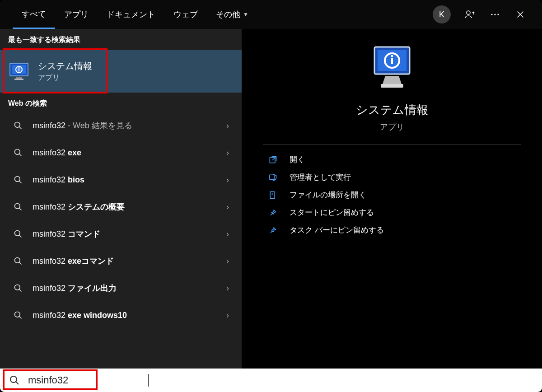 The width and height of the screenshot is (542, 392). I want to click on web-result-item: msinfo32 exeコマンド ›, so click(121, 261).